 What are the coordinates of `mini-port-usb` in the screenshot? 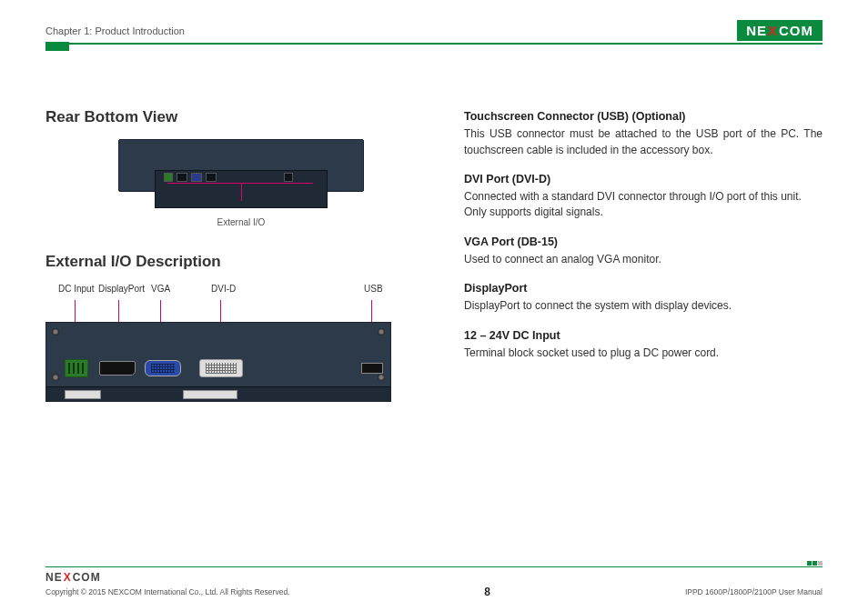 It's located at (288, 177).